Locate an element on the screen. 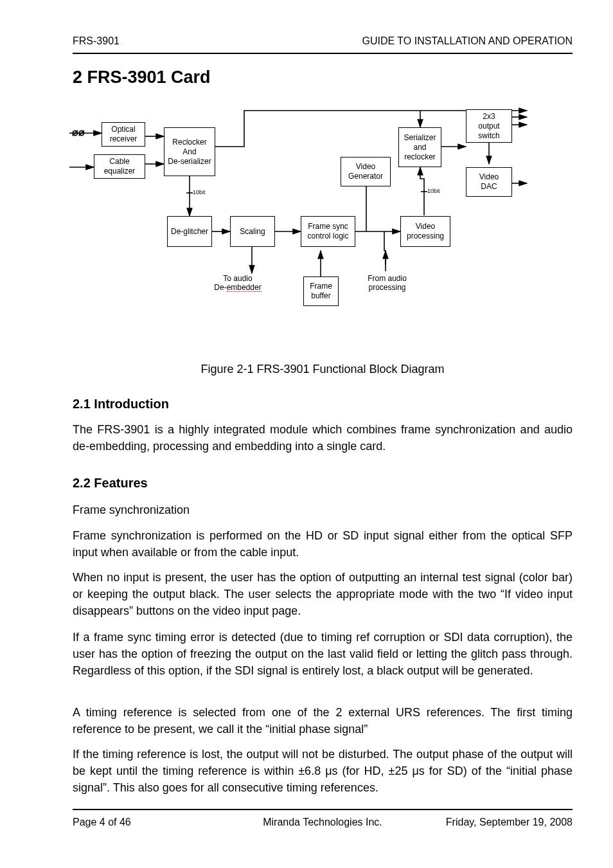  section-intro-heading: 2.1 Introduction is located at coordinates (121, 404).